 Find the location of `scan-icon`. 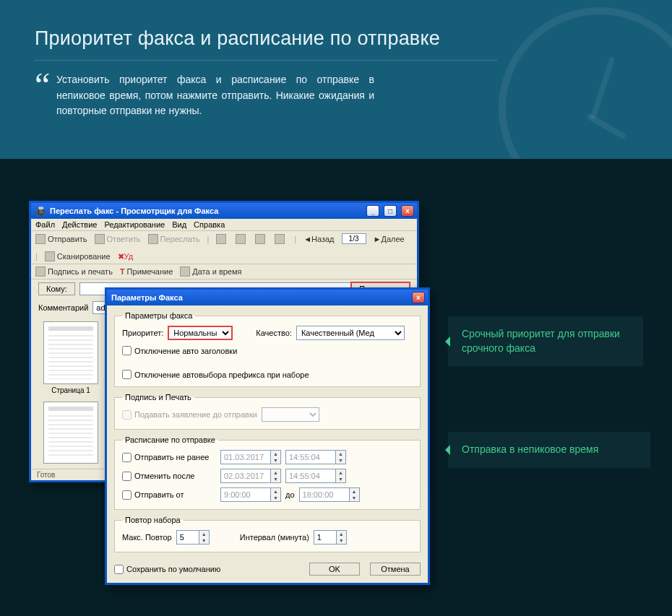

scan-icon is located at coordinates (50, 256).